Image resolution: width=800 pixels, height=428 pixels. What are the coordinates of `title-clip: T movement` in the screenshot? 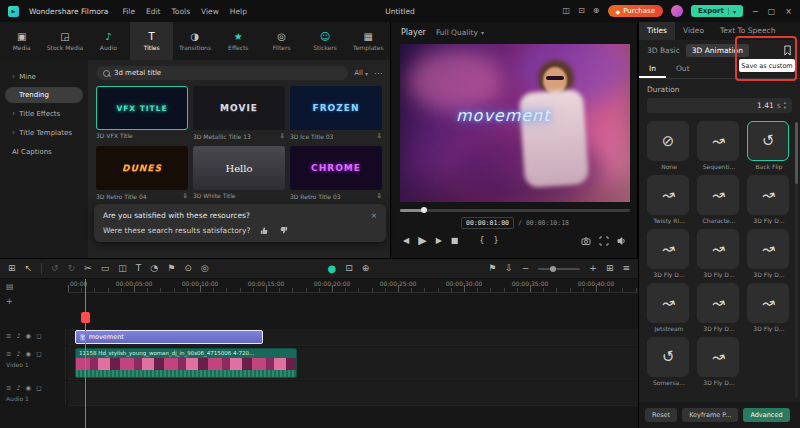 It's located at (169, 337).